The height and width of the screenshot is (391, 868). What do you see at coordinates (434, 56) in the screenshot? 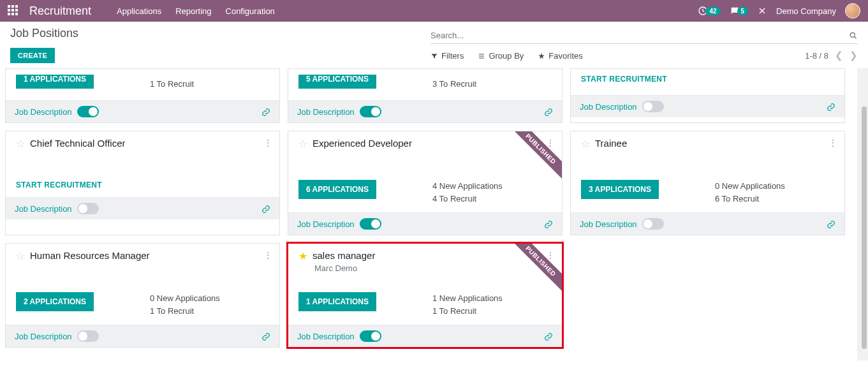
I see `filter-icon` at bounding box center [434, 56].